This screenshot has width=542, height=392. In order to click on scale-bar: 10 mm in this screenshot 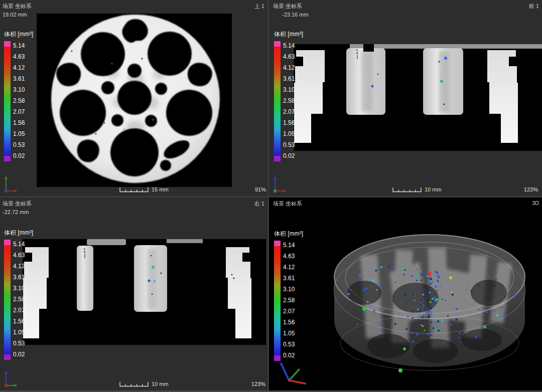, I will do `click(417, 189)`.